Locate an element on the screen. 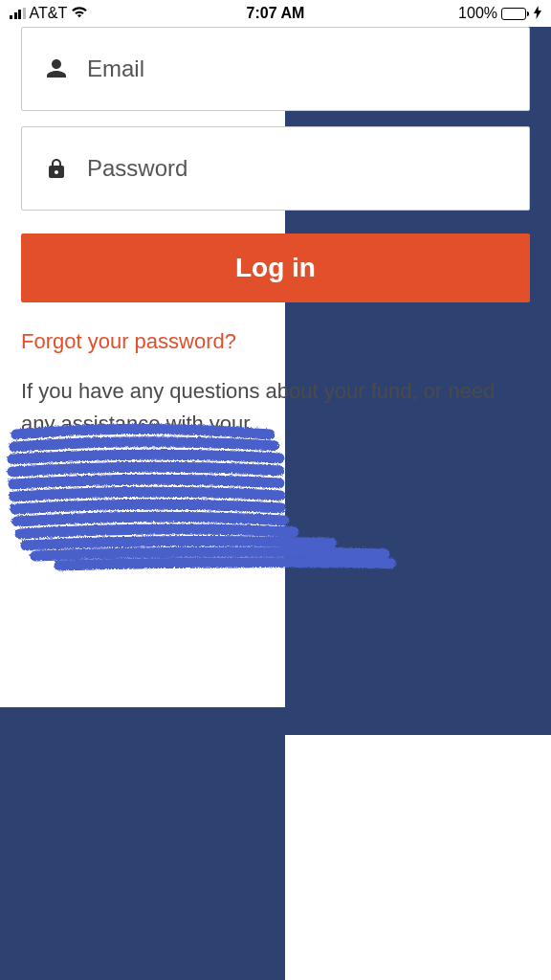  battery-icon is located at coordinates (515, 13).